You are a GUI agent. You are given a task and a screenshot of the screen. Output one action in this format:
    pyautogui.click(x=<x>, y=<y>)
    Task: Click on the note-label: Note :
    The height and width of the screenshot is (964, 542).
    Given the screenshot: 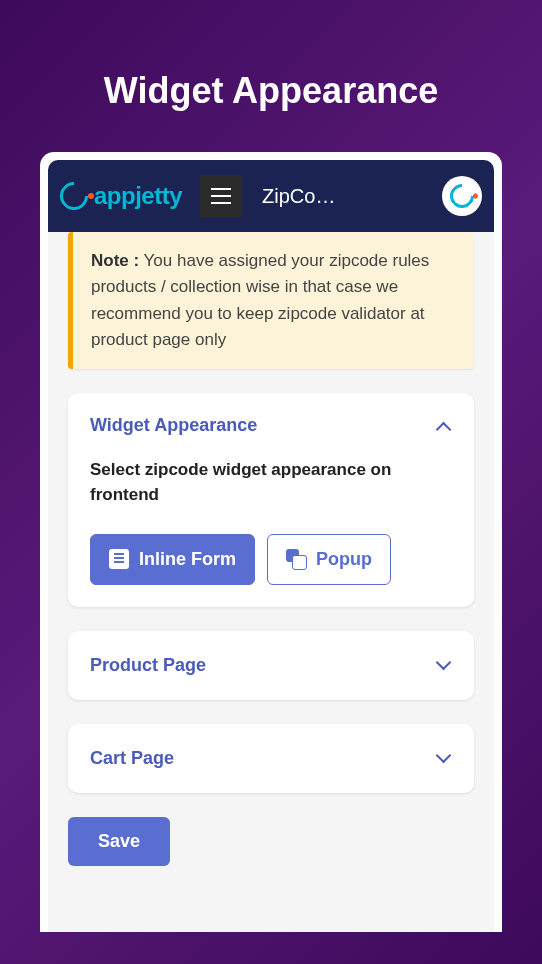 What is the action you would take?
    pyautogui.click(x=115, y=260)
    